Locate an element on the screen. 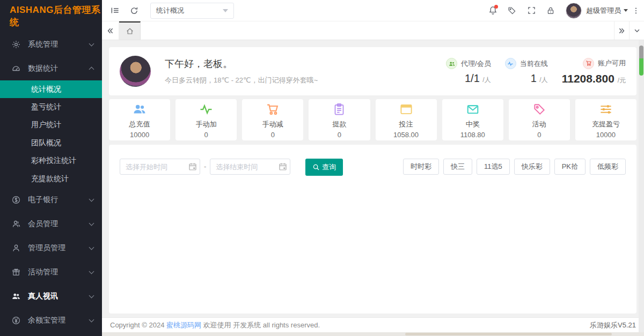  sidebar-item-ebank: 电子银行 is located at coordinates (51, 199).